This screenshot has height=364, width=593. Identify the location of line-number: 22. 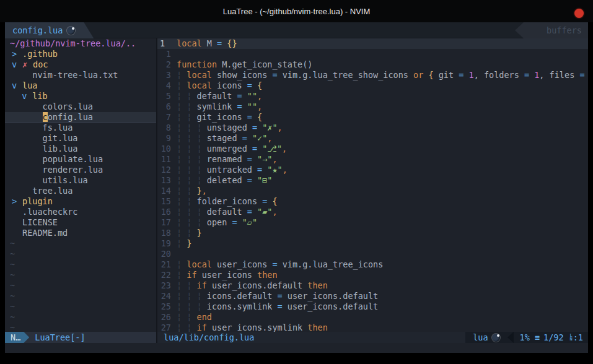
(164, 275).